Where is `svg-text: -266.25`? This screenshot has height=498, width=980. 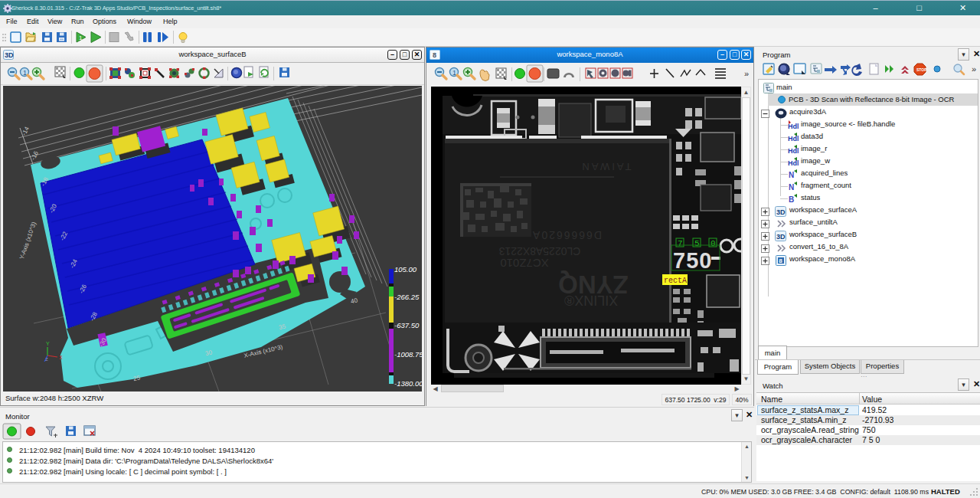
svg-text: -266.25 is located at coordinates (407, 297).